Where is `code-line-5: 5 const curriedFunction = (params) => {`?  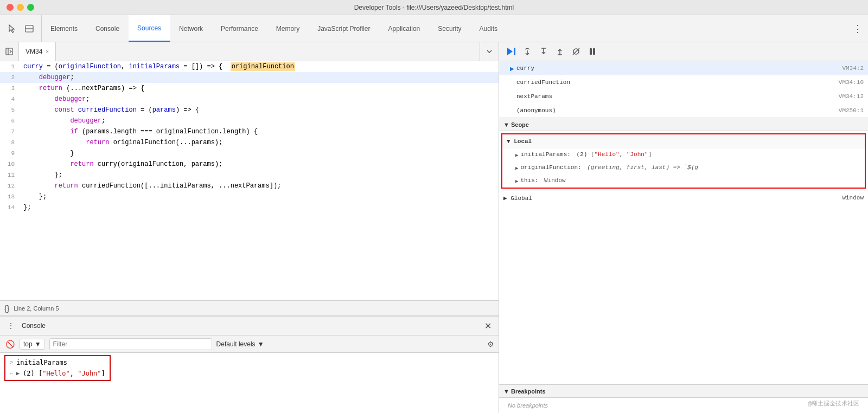
code-line-5: 5 const curriedFunction = (params) => { is located at coordinates (250, 110).